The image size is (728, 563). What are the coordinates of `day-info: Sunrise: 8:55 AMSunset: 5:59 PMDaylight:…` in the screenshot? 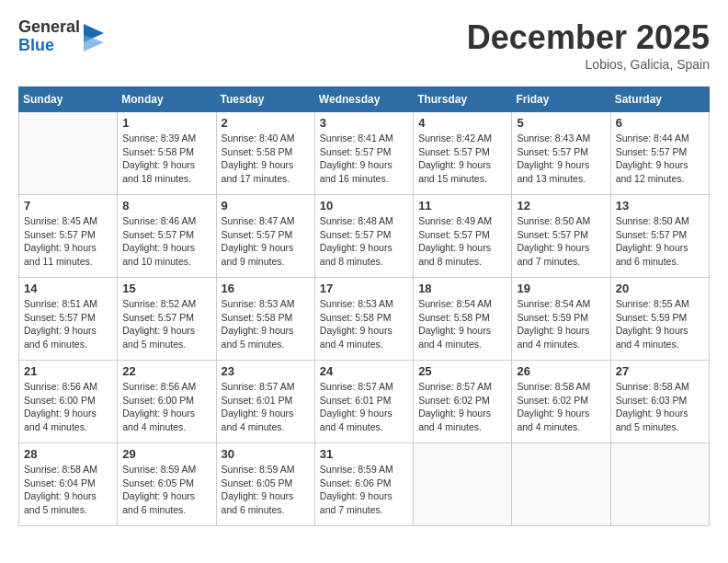 It's located at (660, 324).